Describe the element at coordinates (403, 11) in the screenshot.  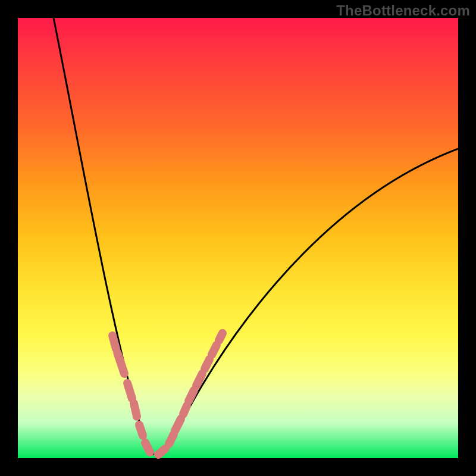
I see `watermark-text: TheBottleneck.com` at that location.